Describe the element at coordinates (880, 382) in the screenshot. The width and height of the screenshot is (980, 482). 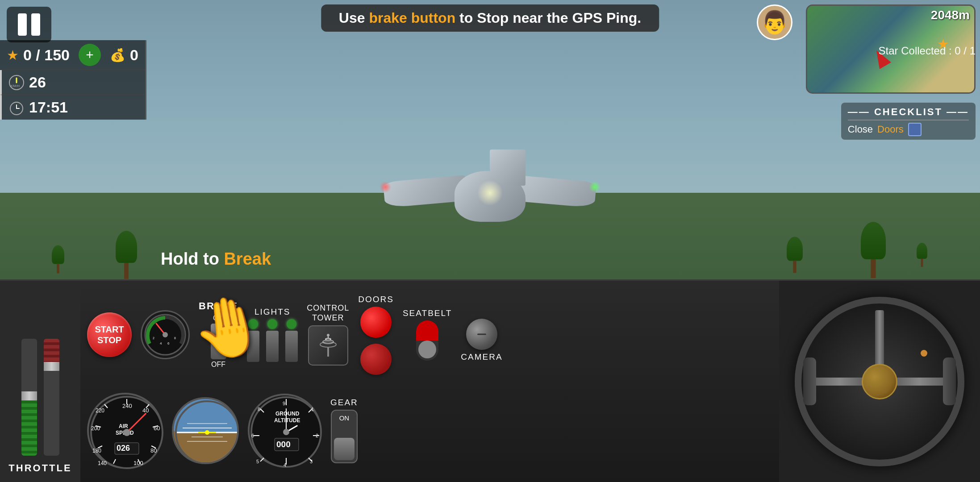
I see `steering-center` at that location.